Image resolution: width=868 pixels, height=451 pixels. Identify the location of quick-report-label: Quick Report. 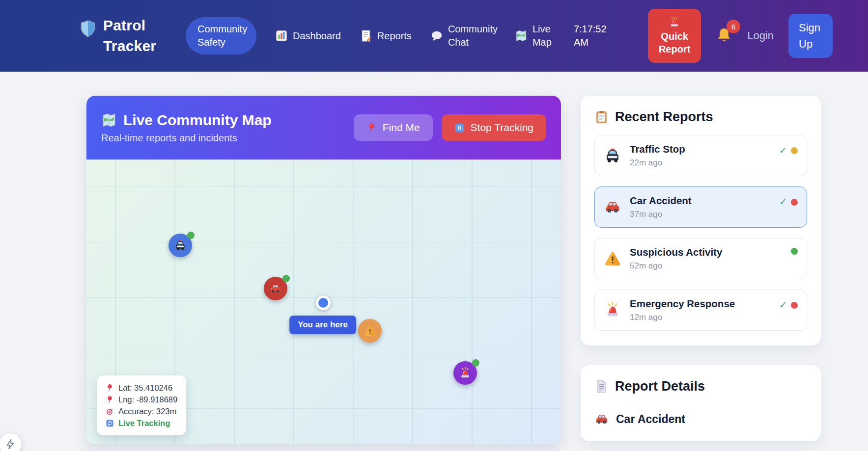
(674, 43).